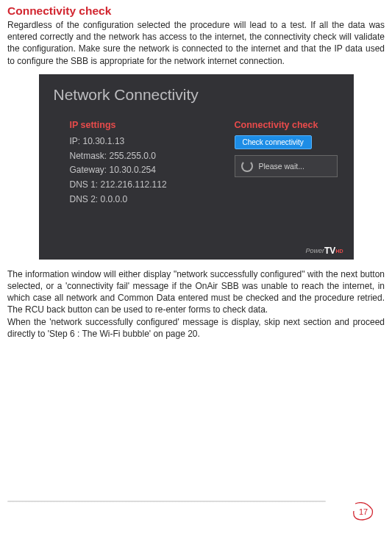  What do you see at coordinates (274, 143) in the screenshot?
I see `check-connectivity-button: Check connectivity` at bounding box center [274, 143].